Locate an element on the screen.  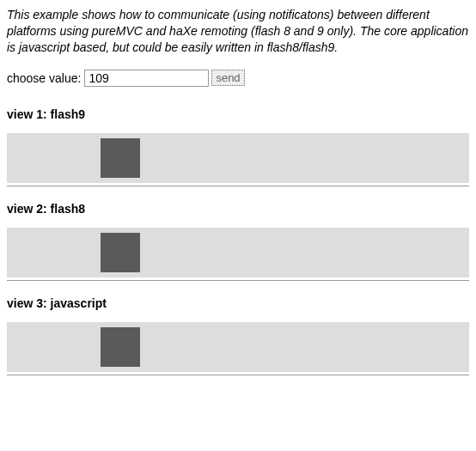
value-form: choose value: send is located at coordinates (238, 78).